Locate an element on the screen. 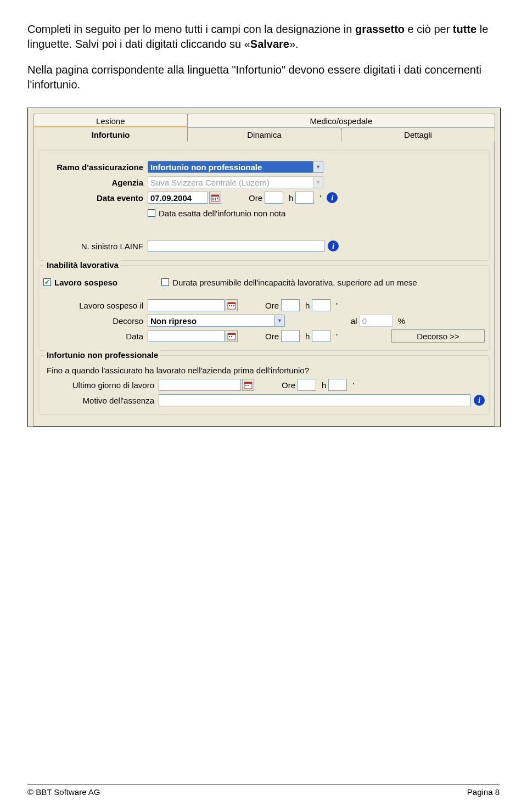  tab-label: Lesione is located at coordinates (111, 121).